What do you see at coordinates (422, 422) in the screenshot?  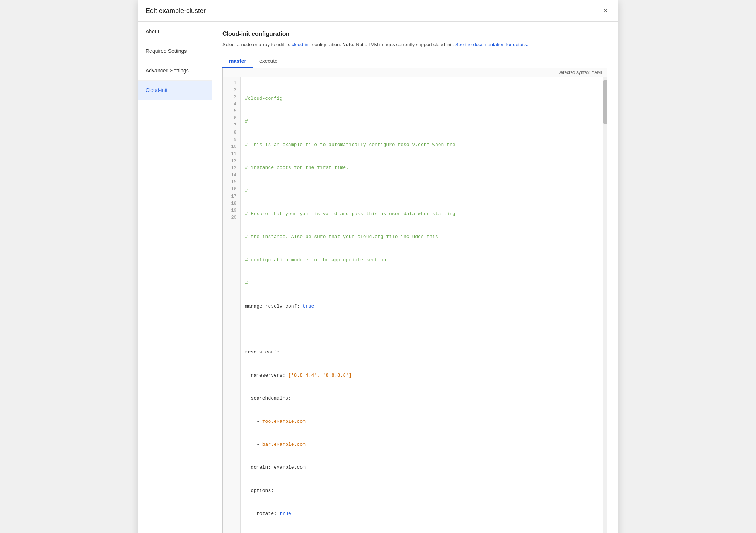 I see `code-line-15: - foo.example.com` at bounding box center [422, 422].